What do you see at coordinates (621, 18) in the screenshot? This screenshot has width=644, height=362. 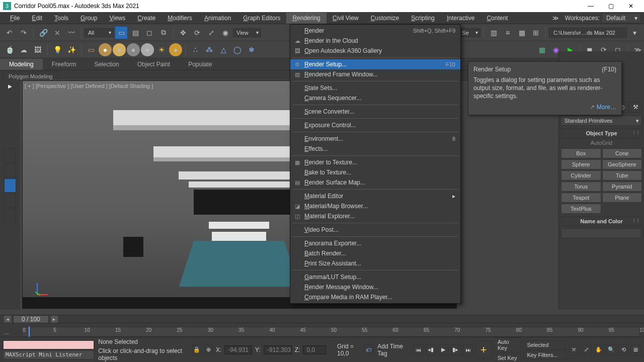 I see `workspaces-dropdown: Default` at bounding box center [621, 18].